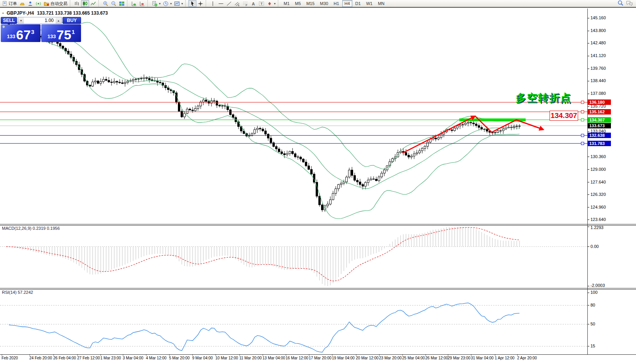 The height and width of the screenshot is (364, 636). I want to click on horizontal-line-button, so click(221, 3).